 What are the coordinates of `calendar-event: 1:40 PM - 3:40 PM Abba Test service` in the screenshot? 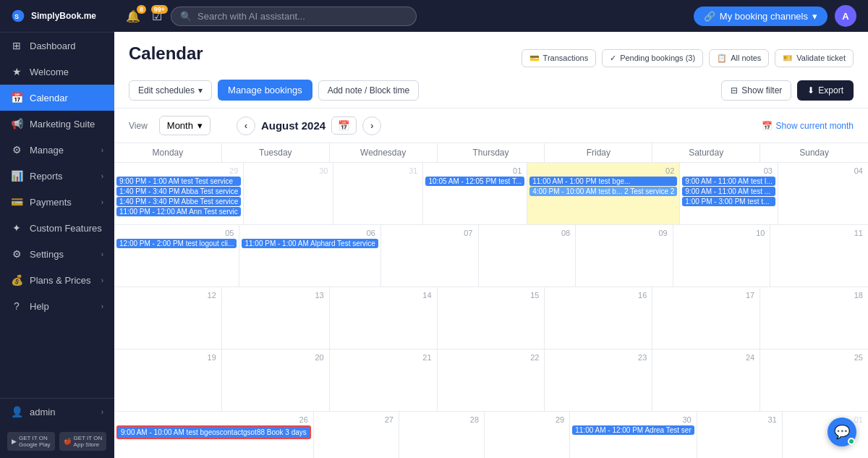 It's located at (179, 191).